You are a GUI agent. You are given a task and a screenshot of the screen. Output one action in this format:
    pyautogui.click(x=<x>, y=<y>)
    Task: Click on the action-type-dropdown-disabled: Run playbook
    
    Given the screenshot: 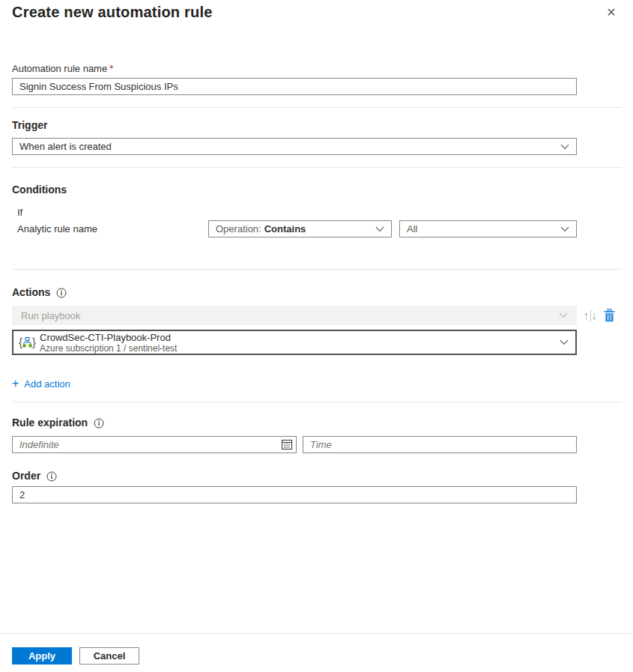 What is the action you would take?
    pyautogui.click(x=294, y=315)
    